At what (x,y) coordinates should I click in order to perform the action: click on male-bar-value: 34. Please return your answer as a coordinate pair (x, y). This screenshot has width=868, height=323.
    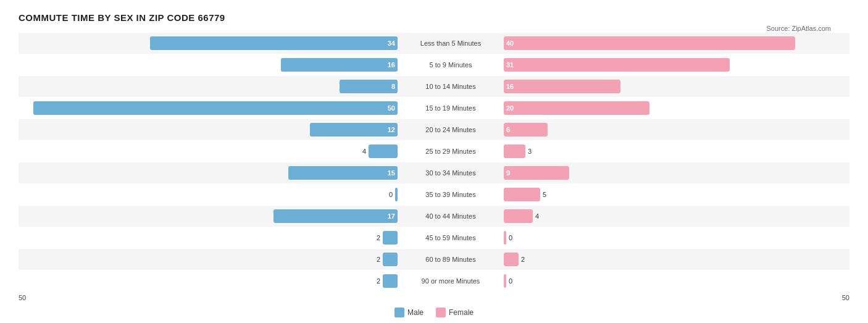
    Looking at the image, I should click on (391, 43).